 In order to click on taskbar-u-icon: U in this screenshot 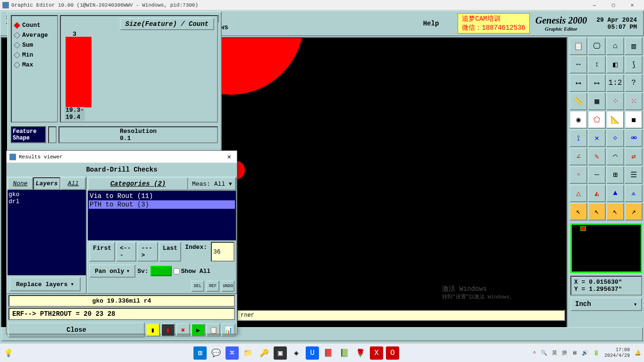, I will do `click(312, 353)`.